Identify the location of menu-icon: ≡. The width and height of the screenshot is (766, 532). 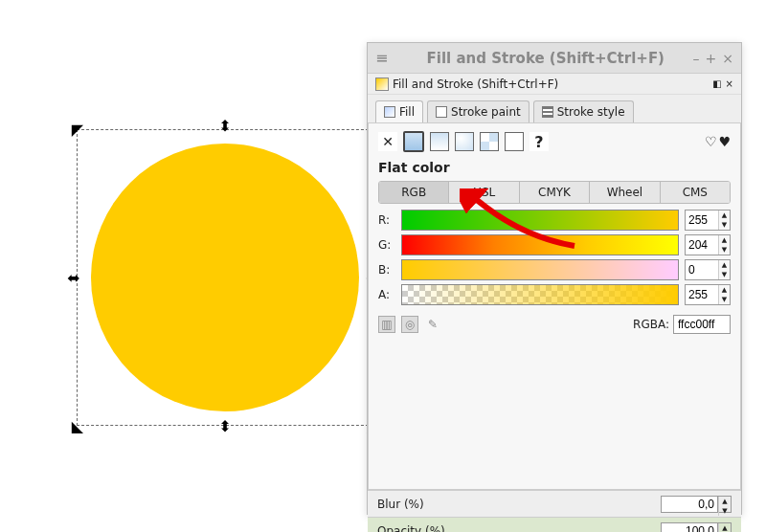
(383, 57).